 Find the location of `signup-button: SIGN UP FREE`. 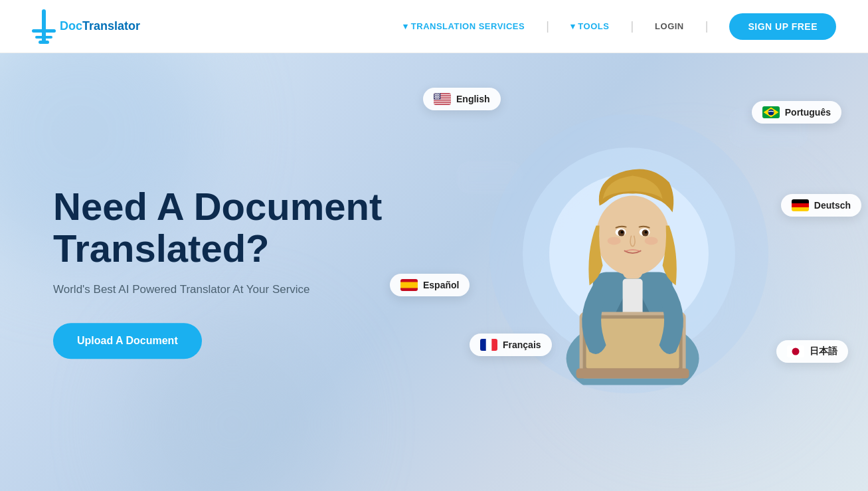

signup-button: SIGN UP FREE is located at coordinates (782, 27).